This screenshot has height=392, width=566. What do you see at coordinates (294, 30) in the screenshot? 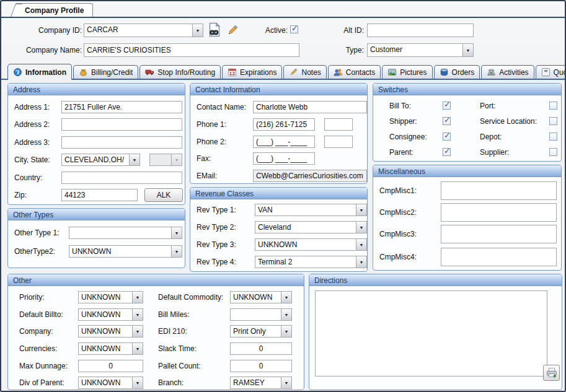
I see `active-checkbox` at bounding box center [294, 30].